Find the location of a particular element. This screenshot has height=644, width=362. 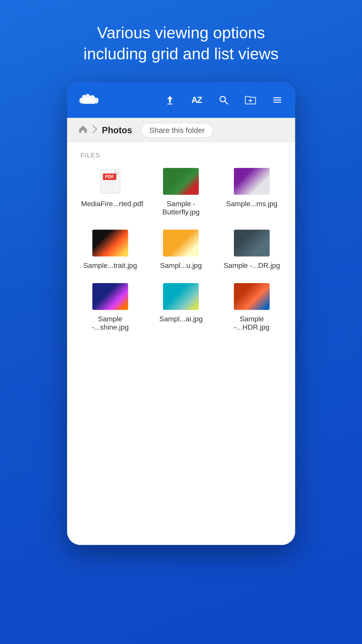

list-item: Sample -...shine.jpg is located at coordinates (110, 307).